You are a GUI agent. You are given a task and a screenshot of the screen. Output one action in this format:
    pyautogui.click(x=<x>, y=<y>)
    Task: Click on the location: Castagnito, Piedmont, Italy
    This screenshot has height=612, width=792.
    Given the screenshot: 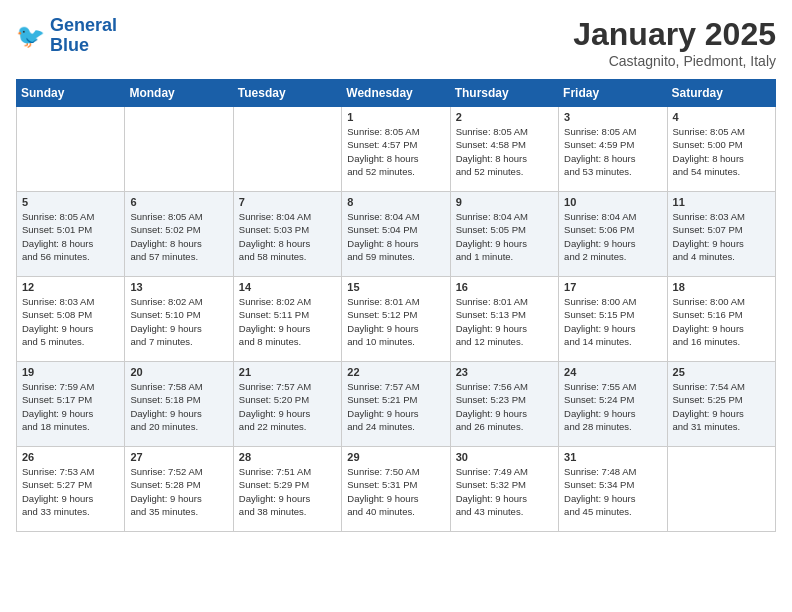 What is the action you would take?
    pyautogui.click(x=674, y=61)
    